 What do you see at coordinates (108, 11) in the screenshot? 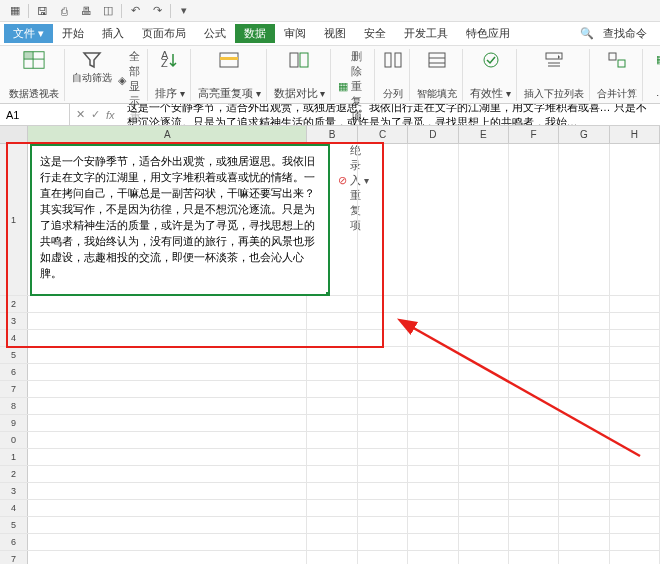
I see `preview-icon: ◫` at bounding box center [108, 11].